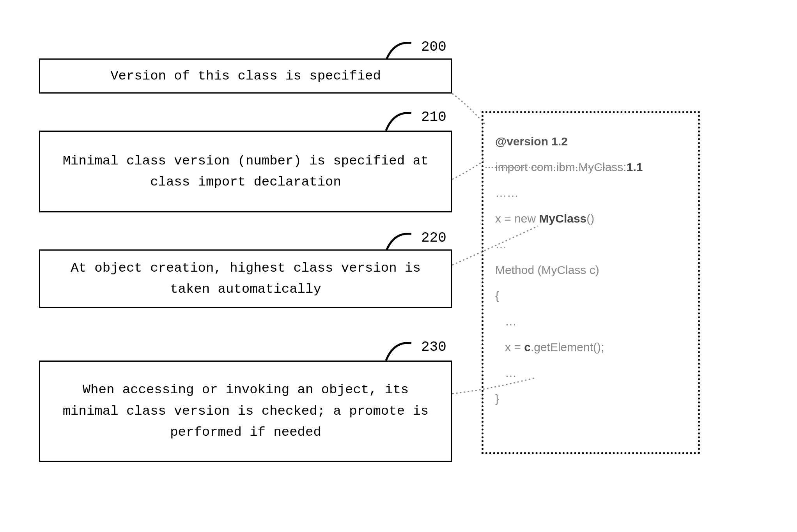 This screenshot has height=532, width=797. Describe the element at coordinates (246, 279) in the screenshot. I see `box-220: At object creation, highest class versio…` at that location.